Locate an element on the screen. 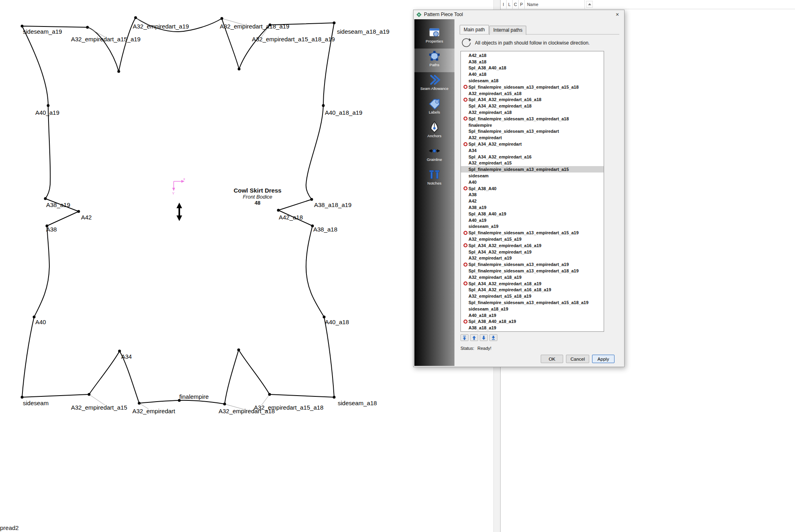  sidebar-item-anchors: Anchors is located at coordinates (434, 132).